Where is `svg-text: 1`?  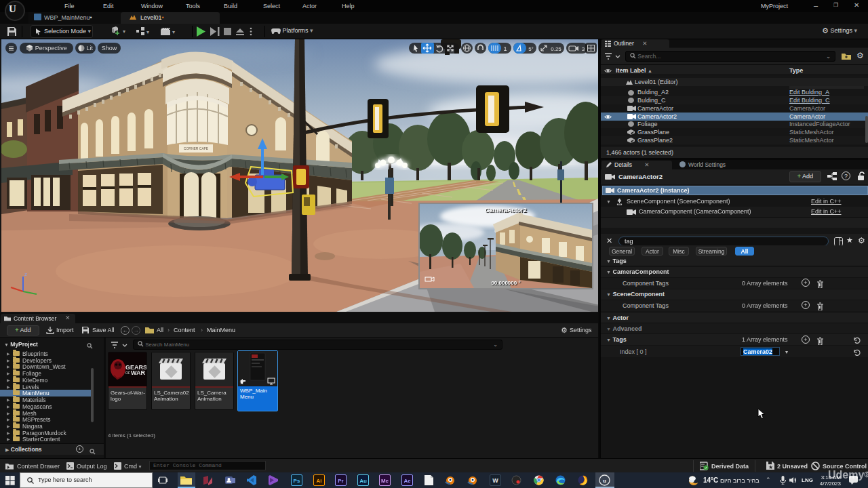
svg-text: 1 is located at coordinates (505, 49).